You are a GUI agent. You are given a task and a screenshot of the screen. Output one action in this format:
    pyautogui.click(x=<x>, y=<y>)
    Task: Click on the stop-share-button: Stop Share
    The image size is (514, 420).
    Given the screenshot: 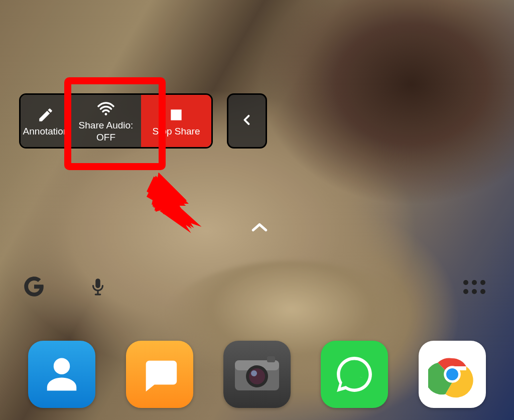 What is the action you would take?
    pyautogui.click(x=176, y=121)
    